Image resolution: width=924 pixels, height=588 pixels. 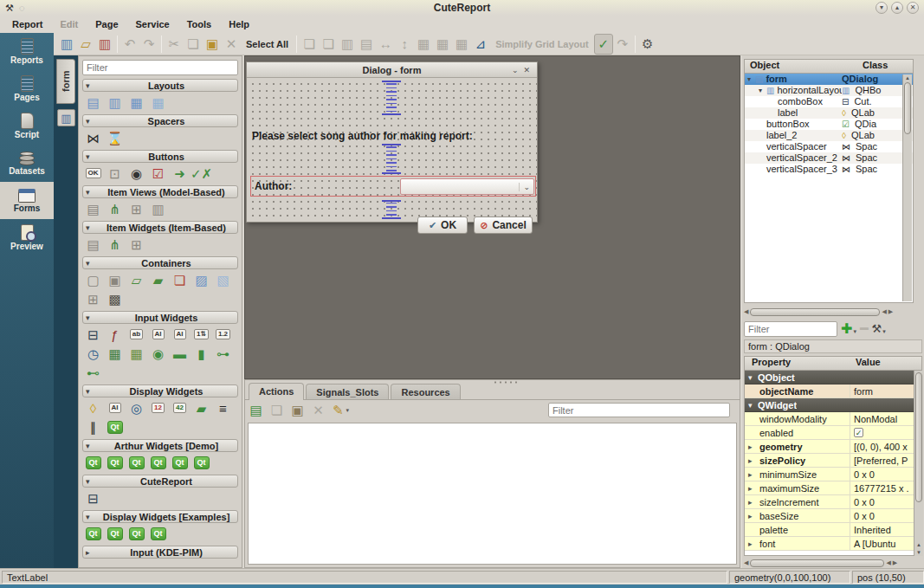 What do you see at coordinates (114, 334) in the screenshot?
I see `font-combo-box-icon: ƒ` at bounding box center [114, 334].